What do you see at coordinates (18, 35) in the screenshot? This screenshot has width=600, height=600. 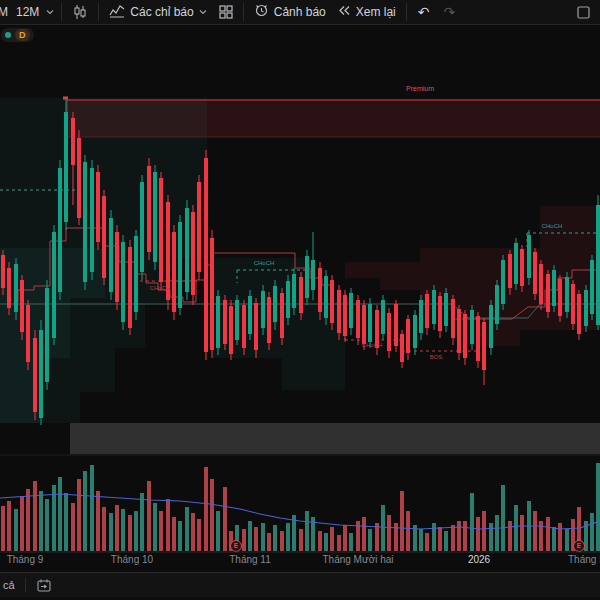 I see `legend-pill: D` at bounding box center [18, 35].